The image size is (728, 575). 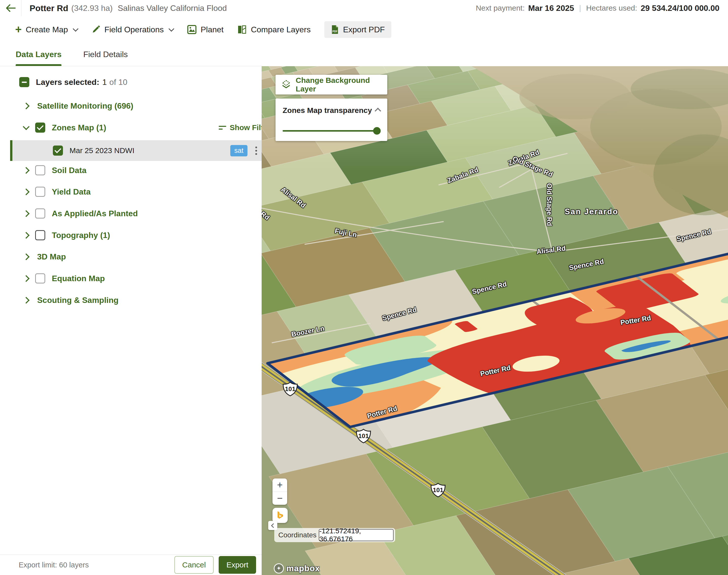 What do you see at coordinates (143, 192) in the screenshot?
I see `sidebar-item-yield-data: Yield Data` at bounding box center [143, 192].